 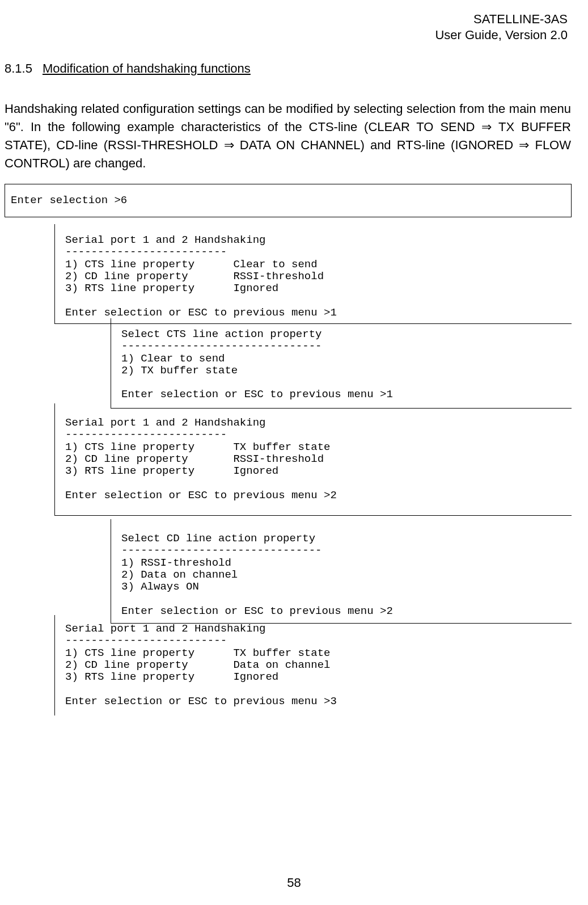 What do you see at coordinates (313, 665) in the screenshot?
I see `terminal-box-handshaking-3: Serial port 1 and 2 Handshaking --------…` at bounding box center [313, 665].